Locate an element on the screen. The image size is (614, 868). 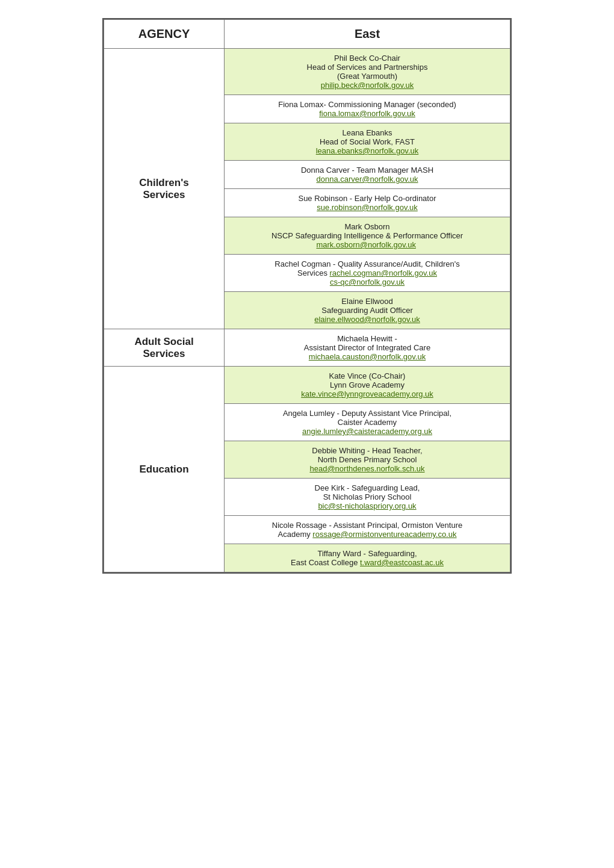
content-cell: Donna Carver - Team Manager MASHdonna.ca… is located at coordinates (367, 175).